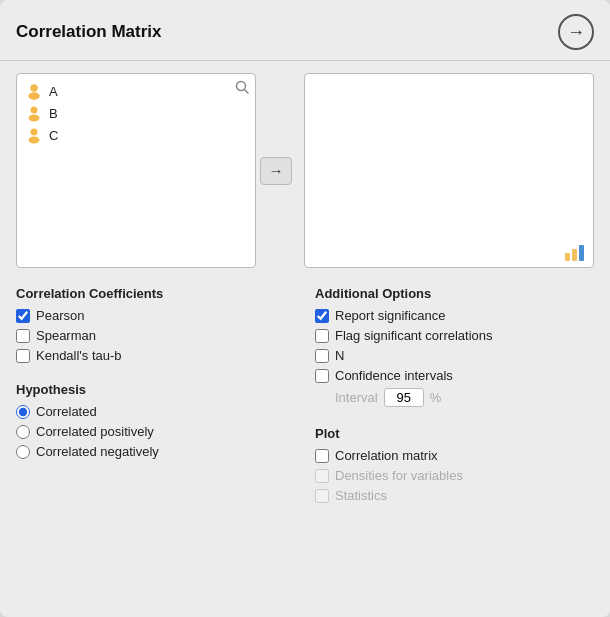  Describe the element at coordinates (454, 456) in the screenshot. I see `correlation-matrix-option: Correlation matrix` at that location.